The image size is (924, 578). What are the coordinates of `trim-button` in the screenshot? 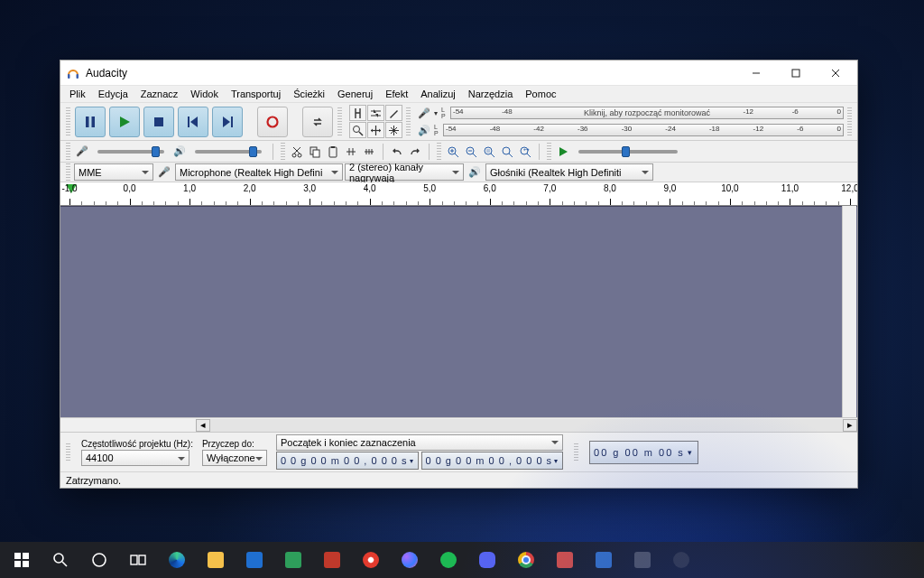 It's located at (351, 152).